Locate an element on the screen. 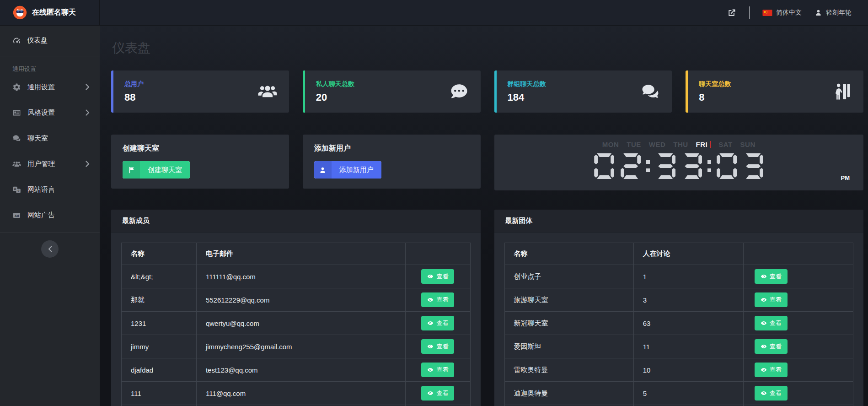  clock-day-fri: FRI is located at coordinates (703, 145).